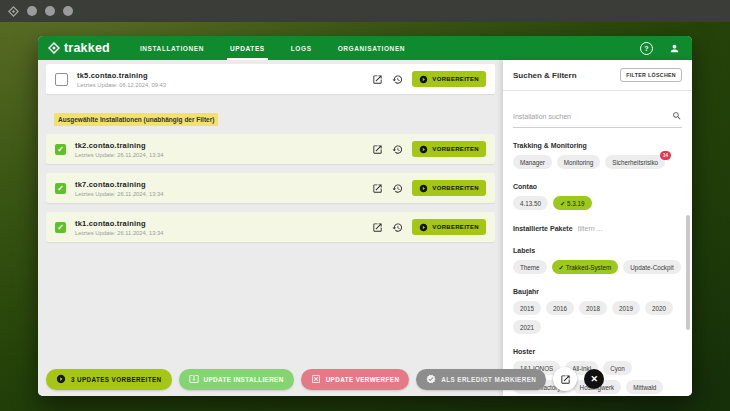  I want to click on filter-chip-2019: 2019, so click(626, 308).